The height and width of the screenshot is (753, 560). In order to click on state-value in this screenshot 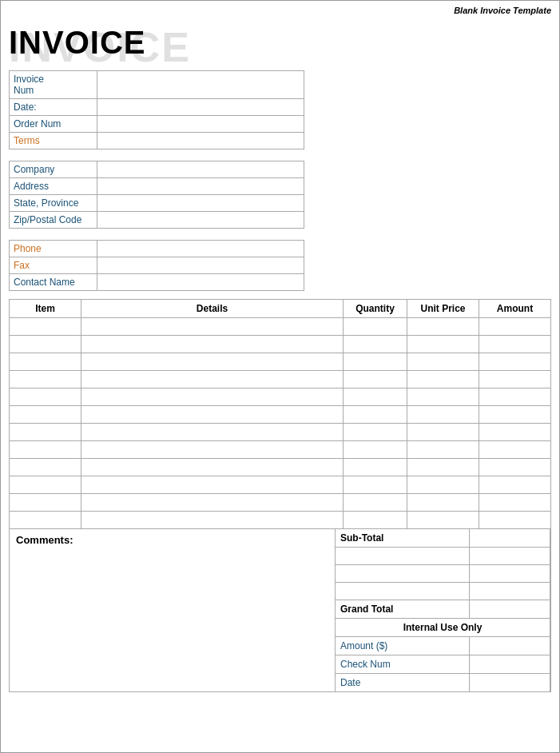, I will do `click(201, 203)`.